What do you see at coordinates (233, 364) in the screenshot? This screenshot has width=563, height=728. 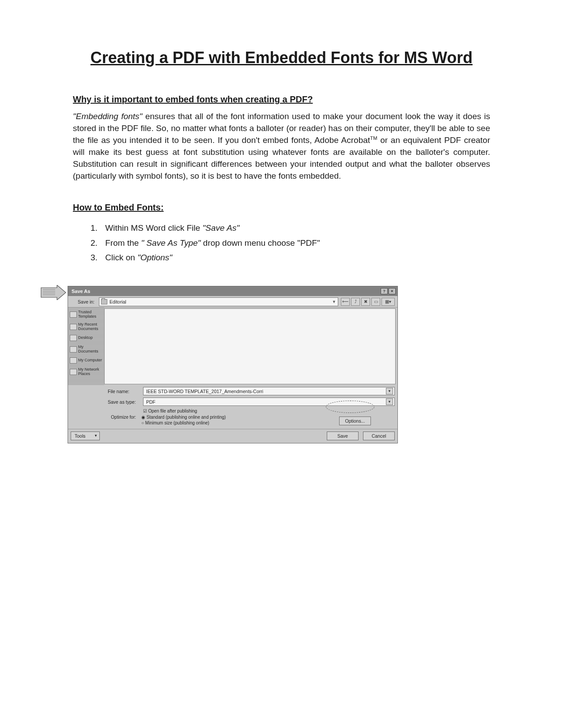 I see `save-as-dialog: Save As ? ✕ Save in: Editorial ▼ ⟵ ⤴ ✖` at bounding box center [233, 364].